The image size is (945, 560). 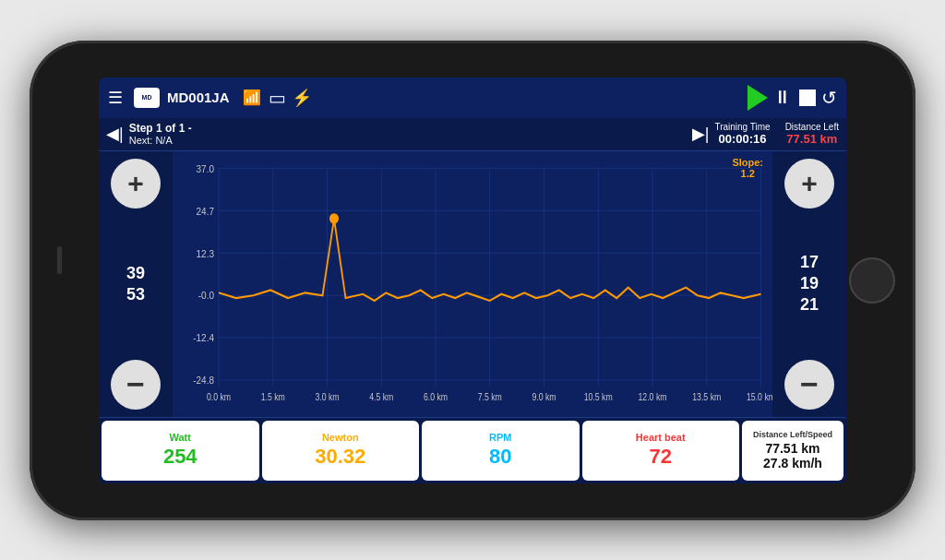 I want to click on step-bar: ◀| Step 1 of 1 - Next: N/A ▶| Training T…, so click(x=472, y=135).